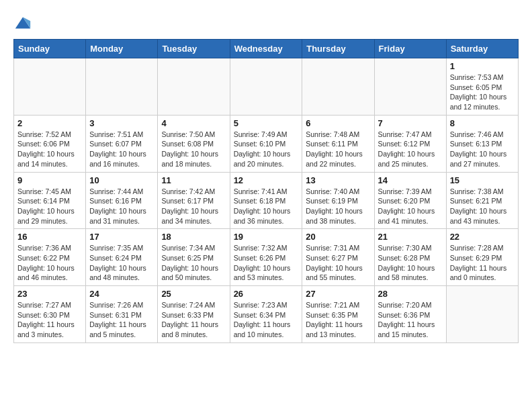 The height and width of the screenshot is (411, 532). Describe the element at coordinates (50, 124) in the screenshot. I see `day-number: 2` at that location.